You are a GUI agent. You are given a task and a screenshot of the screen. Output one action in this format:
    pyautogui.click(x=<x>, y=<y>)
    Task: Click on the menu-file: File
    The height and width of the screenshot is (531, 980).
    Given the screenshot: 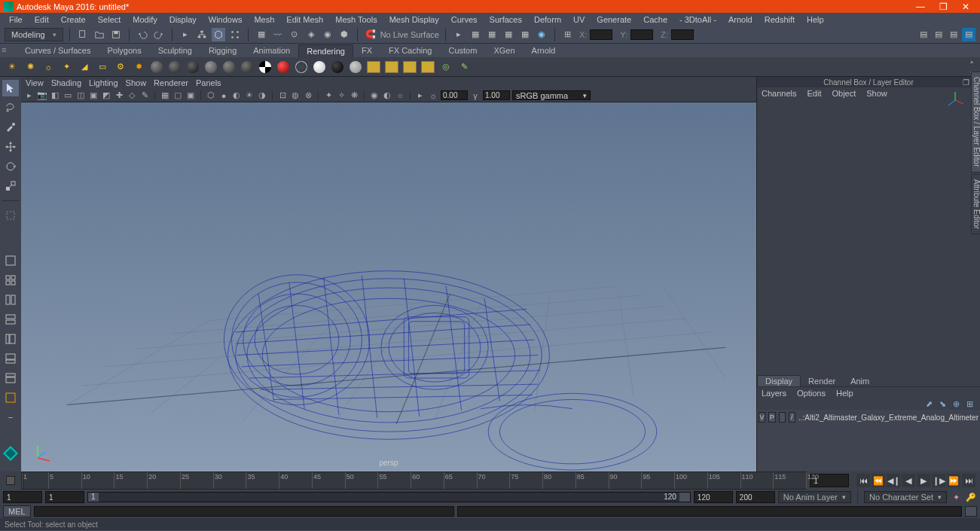 What is the action you would take?
    pyautogui.click(x=16, y=20)
    